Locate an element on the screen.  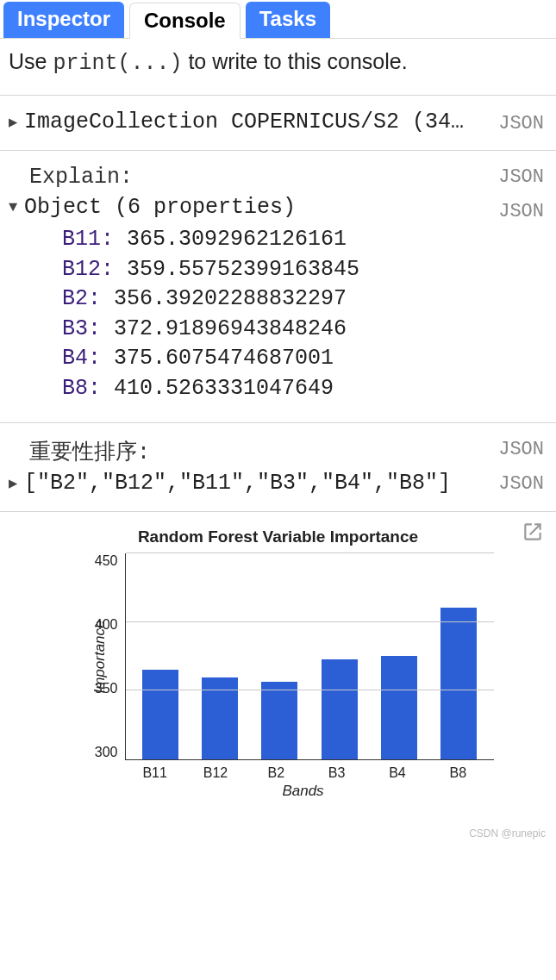
property-row: B12: 359.55752399163845 is located at coordinates (305, 271).